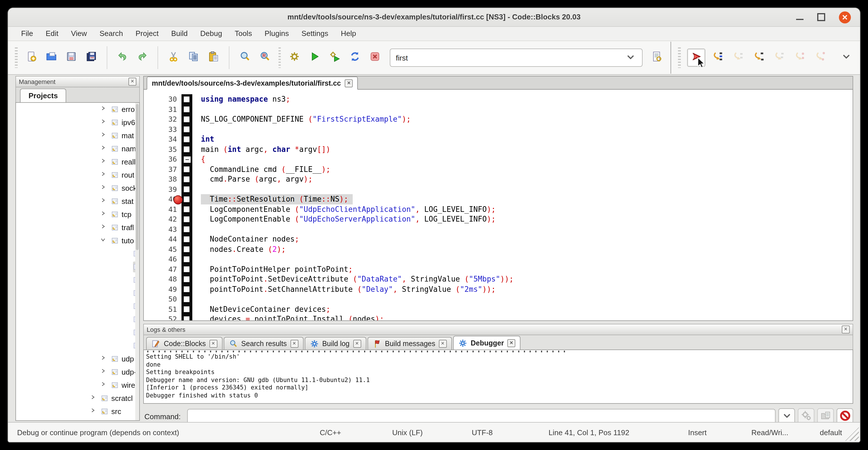 This screenshot has height=450, width=868. I want to click on tree-item-udp-: udp-, so click(78, 372).